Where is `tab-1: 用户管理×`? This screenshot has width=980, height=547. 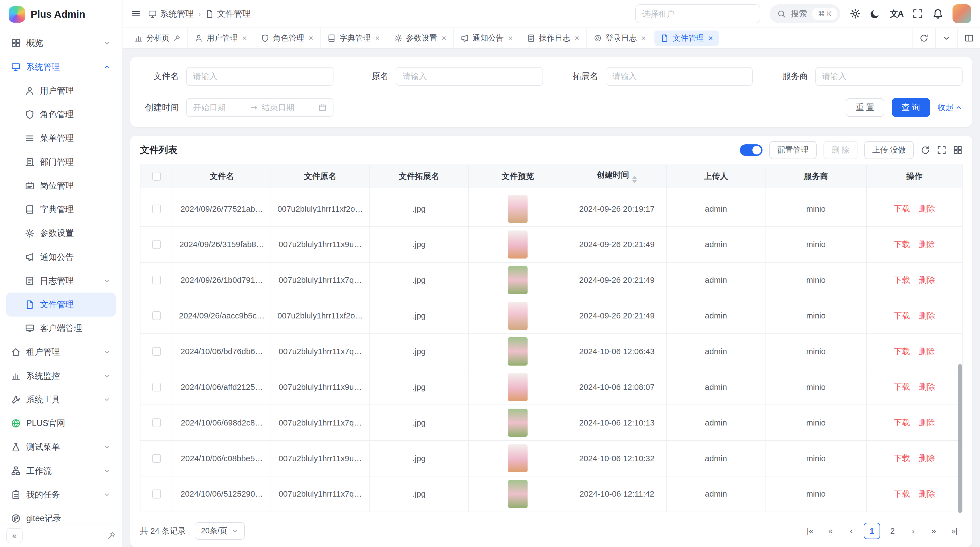
tab-1: 用户管理× is located at coordinates (221, 38).